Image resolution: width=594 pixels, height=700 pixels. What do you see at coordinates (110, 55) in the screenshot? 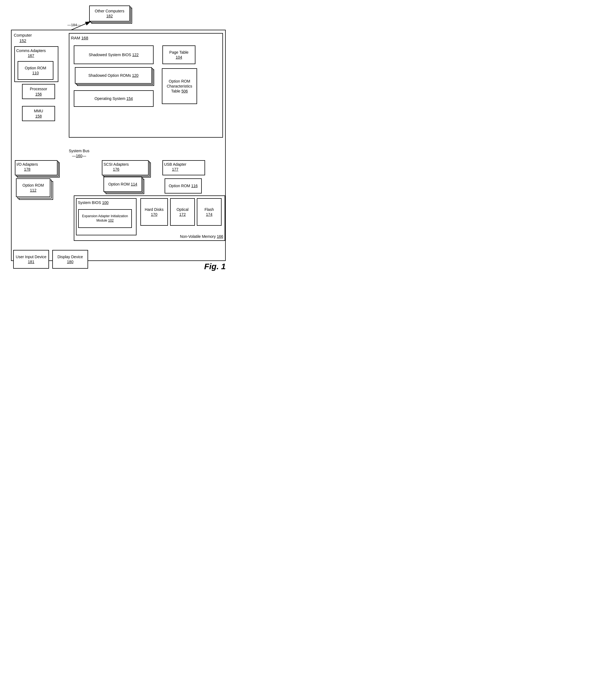
I see `shadowed-bios-label: Shadowed System BIOS` at bounding box center [110, 55].